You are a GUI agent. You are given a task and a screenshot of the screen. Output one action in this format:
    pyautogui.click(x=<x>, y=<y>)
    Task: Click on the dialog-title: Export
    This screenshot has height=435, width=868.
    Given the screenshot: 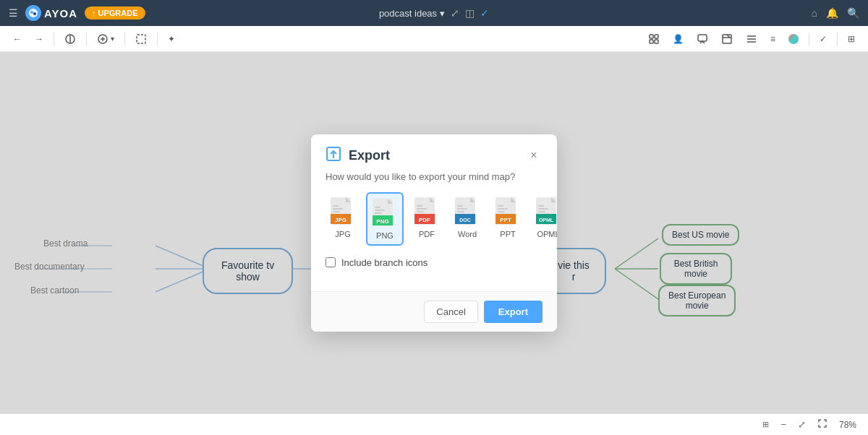 What is the action you would take?
    pyautogui.click(x=369, y=156)
    